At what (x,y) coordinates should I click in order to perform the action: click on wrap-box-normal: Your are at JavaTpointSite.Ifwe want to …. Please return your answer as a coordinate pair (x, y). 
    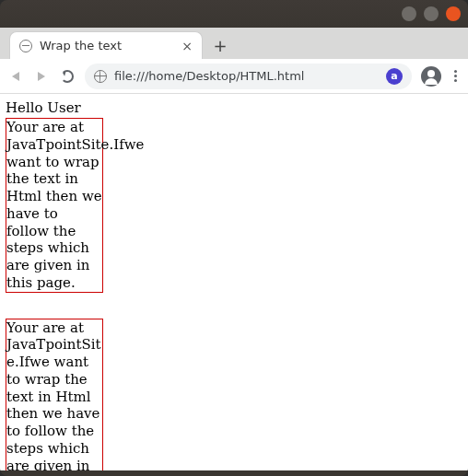
    Looking at the image, I should click on (54, 205).